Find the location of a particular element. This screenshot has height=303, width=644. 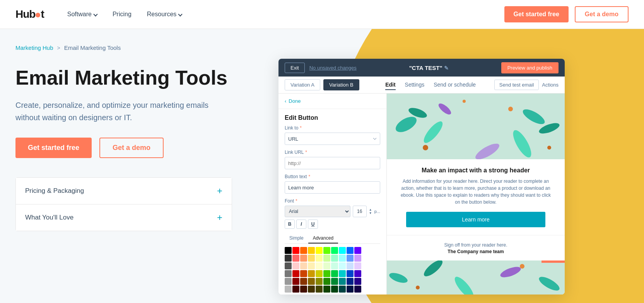

nav-resources: Resources is located at coordinates (164, 14).